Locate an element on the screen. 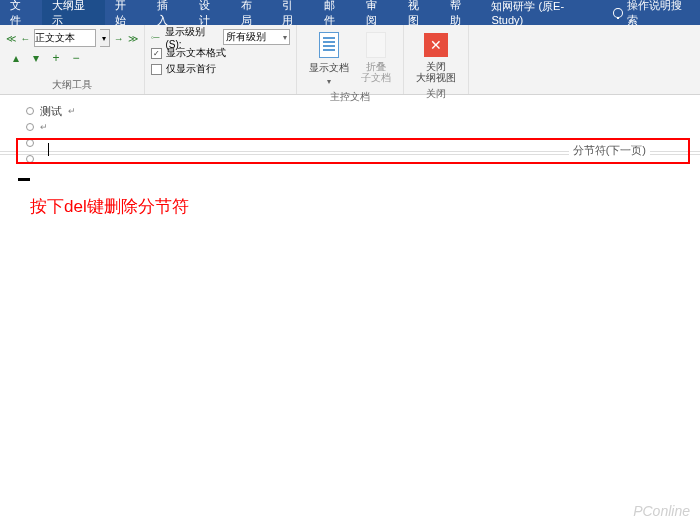 The width and height of the screenshot is (700, 525). show-format-label: 显示文本格式 is located at coordinates (196, 53).